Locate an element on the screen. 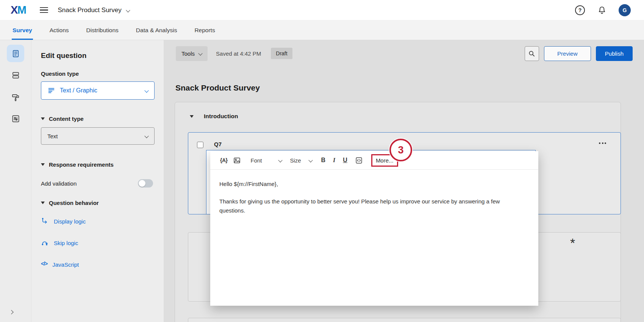  question-type-label: Question type is located at coordinates (98, 73).